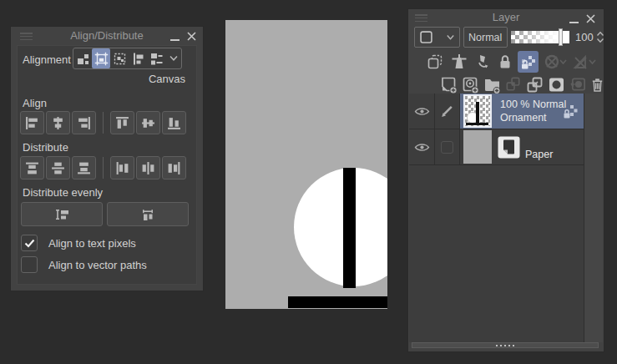 The height and width of the screenshot is (364, 617). I want to click on opacity-value: 100, so click(584, 37).